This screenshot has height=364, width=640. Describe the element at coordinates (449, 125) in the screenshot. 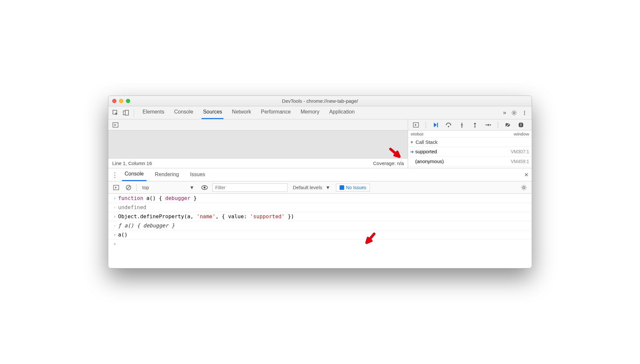

I see `step-over-icon` at that location.